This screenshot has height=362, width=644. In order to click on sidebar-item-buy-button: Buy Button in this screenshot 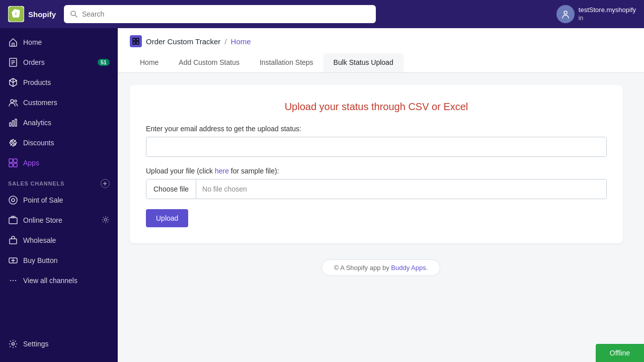, I will do `click(59, 260)`.